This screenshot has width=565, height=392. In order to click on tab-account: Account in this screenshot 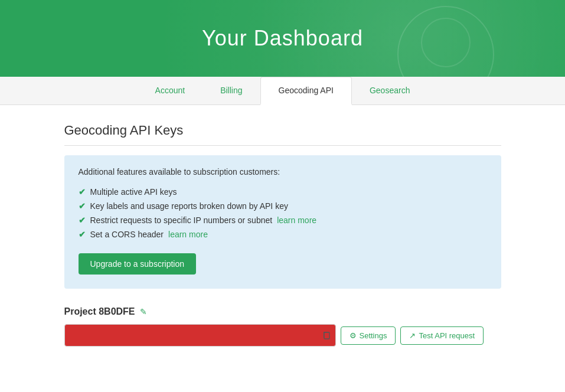, I will do `click(170, 91)`.